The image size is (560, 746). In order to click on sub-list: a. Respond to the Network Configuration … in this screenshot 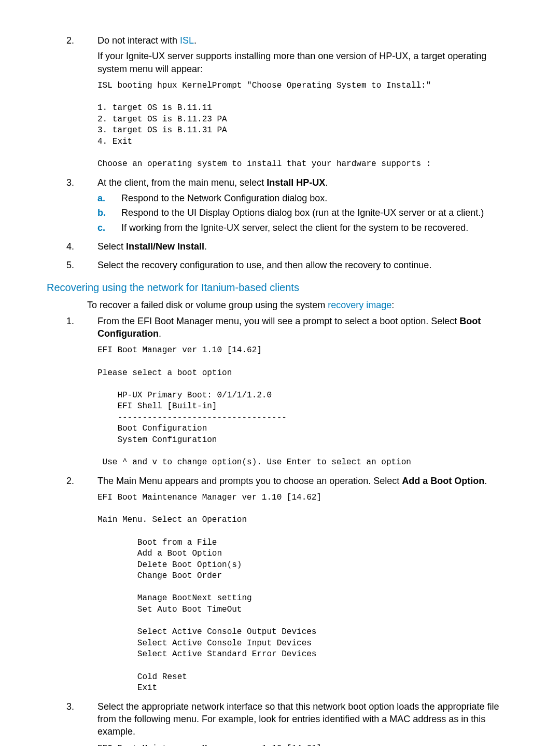, I will do `click(300, 213)`.